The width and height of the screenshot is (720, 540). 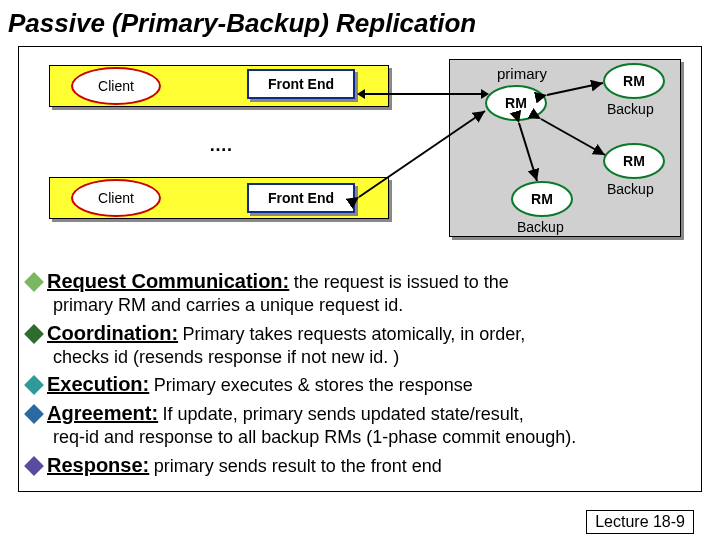 I want to click on bullet-title: Execution:, so click(x=98, y=384).